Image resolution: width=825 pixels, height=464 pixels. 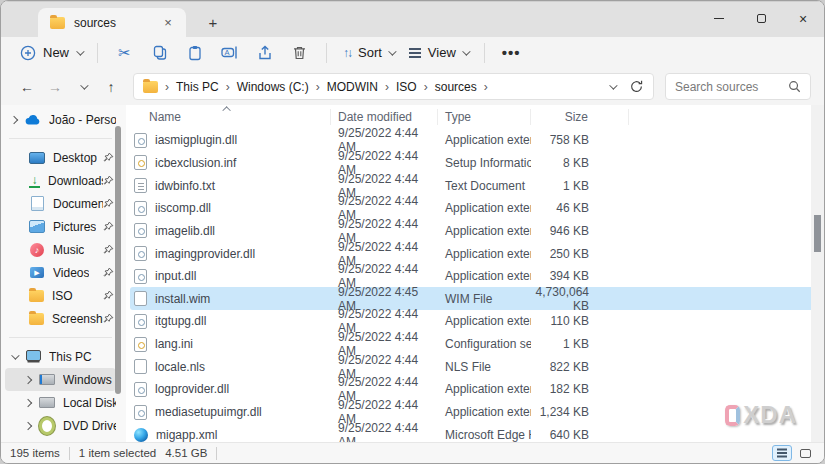 I want to click on breadcrumb-item: MODWIN, so click(x=352, y=87).